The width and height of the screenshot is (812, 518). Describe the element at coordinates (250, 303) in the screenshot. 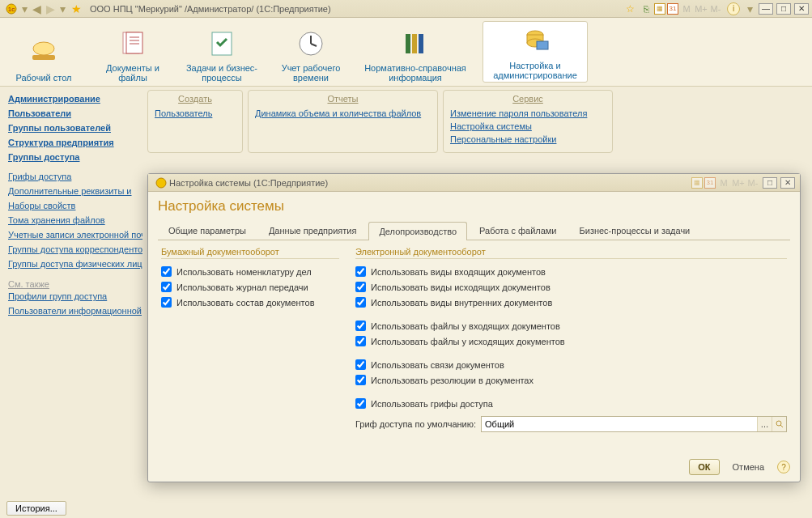

I see `chk-doc-composition: Использовать состав документов` at that location.